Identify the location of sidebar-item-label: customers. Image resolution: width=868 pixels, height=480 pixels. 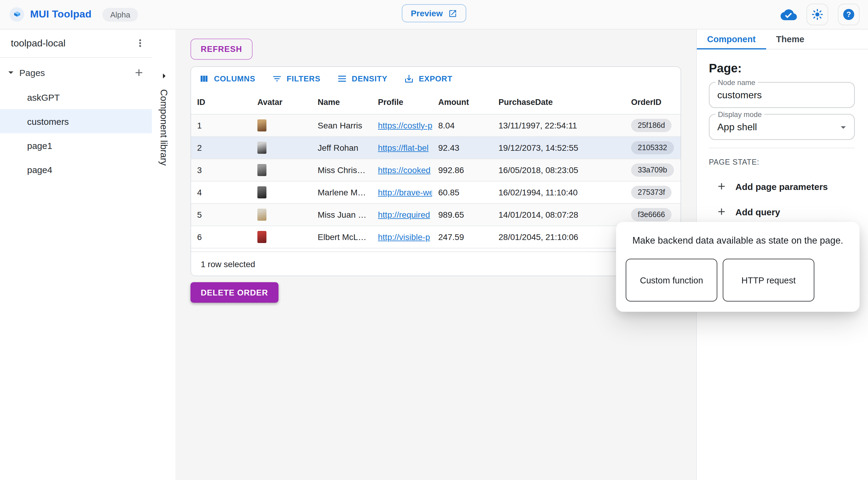
(48, 121).